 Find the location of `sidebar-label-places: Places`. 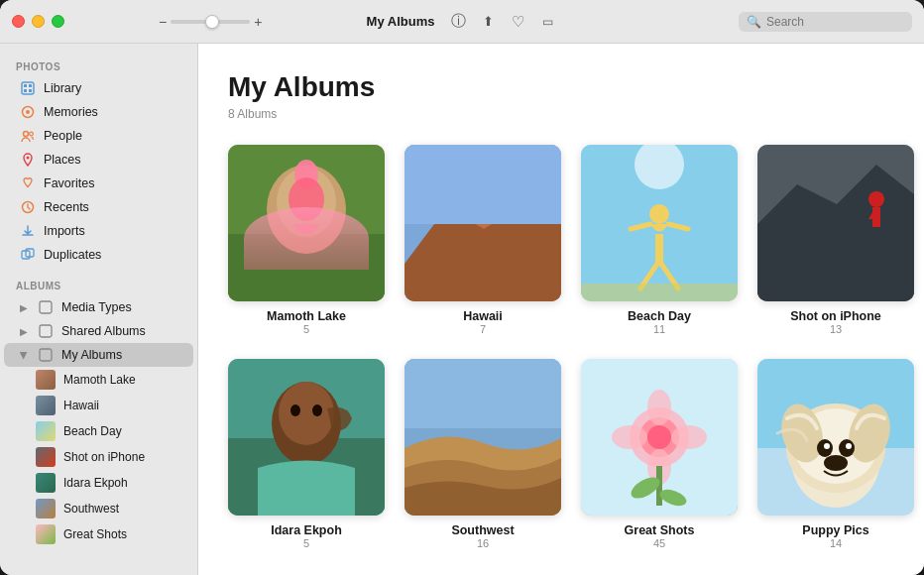

sidebar-label-places: Places is located at coordinates (62, 160).